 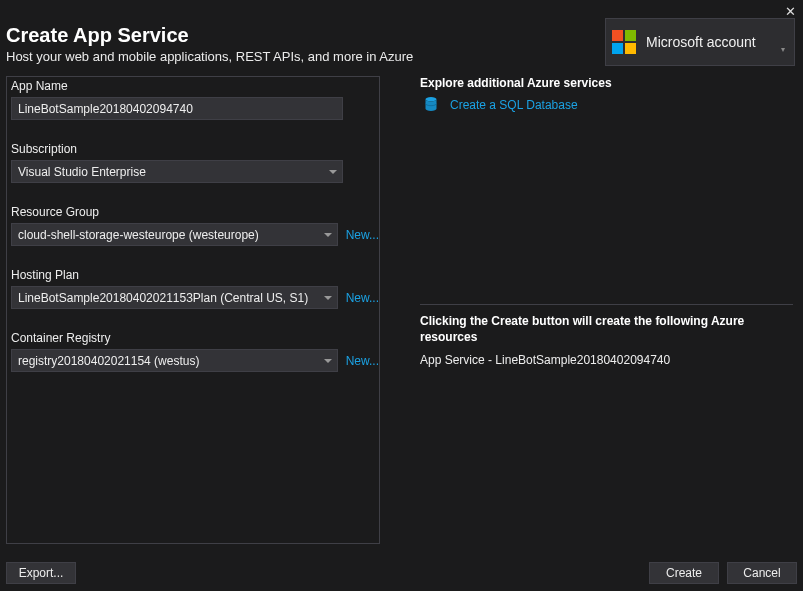 What do you see at coordinates (762, 573) in the screenshot?
I see `cancel-button: Cancel` at bounding box center [762, 573].